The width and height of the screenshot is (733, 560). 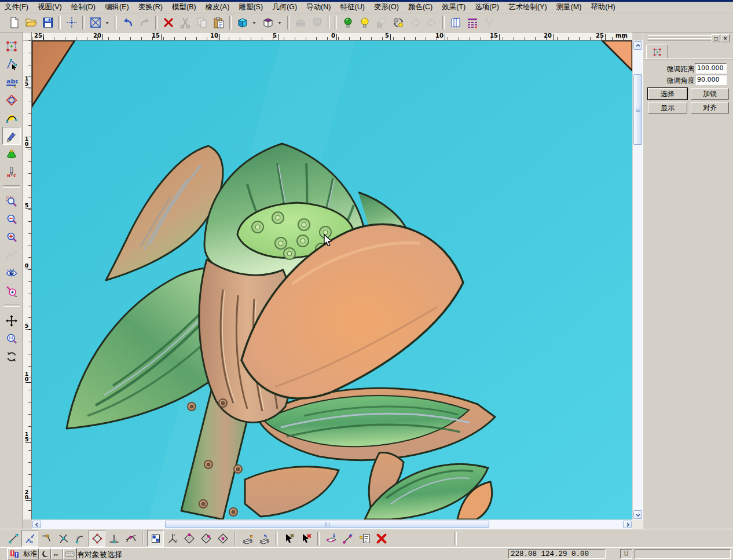 I want to click on wireframe-view-button, so click(x=267, y=23).